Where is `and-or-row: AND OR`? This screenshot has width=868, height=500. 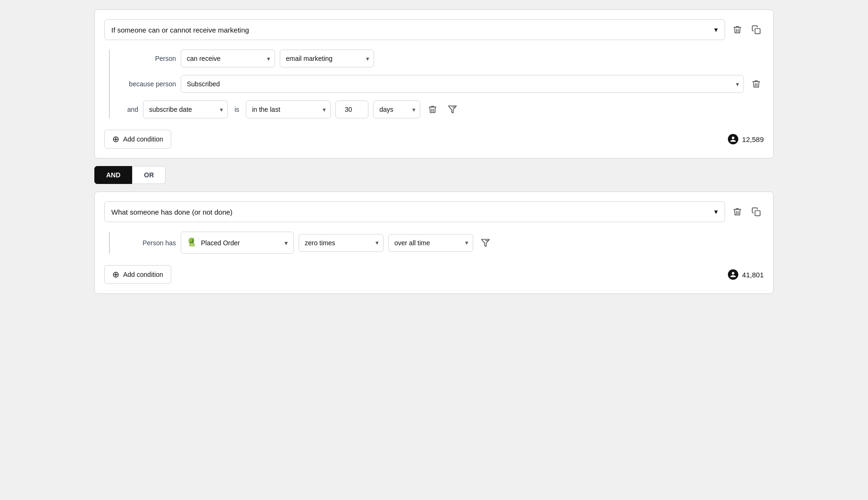
and-or-row: AND OR is located at coordinates (434, 175).